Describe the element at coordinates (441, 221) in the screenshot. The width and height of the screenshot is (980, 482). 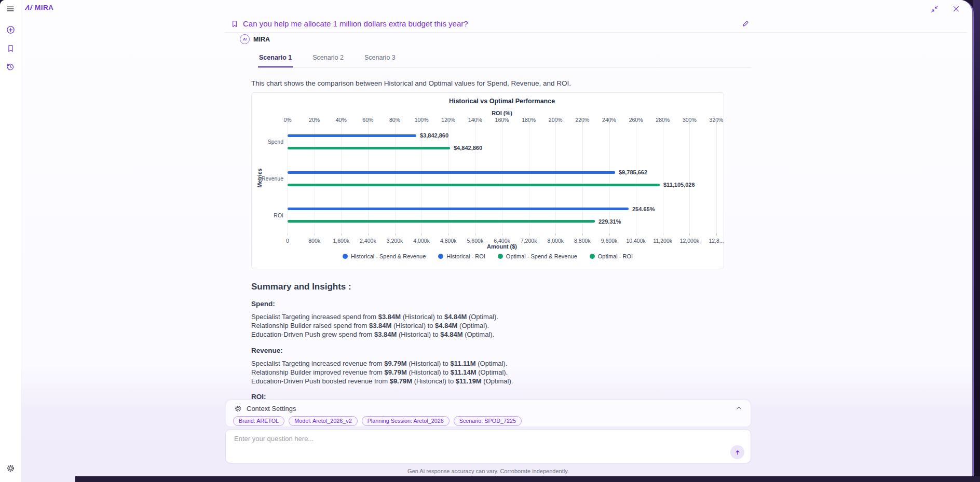
I see `bar-optimal-roi` at that location.